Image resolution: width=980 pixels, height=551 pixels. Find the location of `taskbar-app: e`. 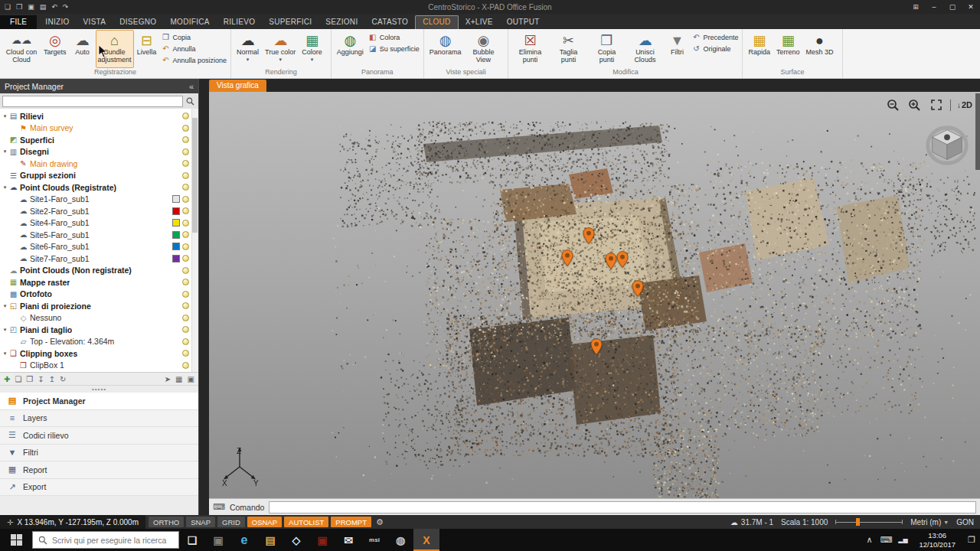

taskbar-app: e is located at coordinates (244, 540).